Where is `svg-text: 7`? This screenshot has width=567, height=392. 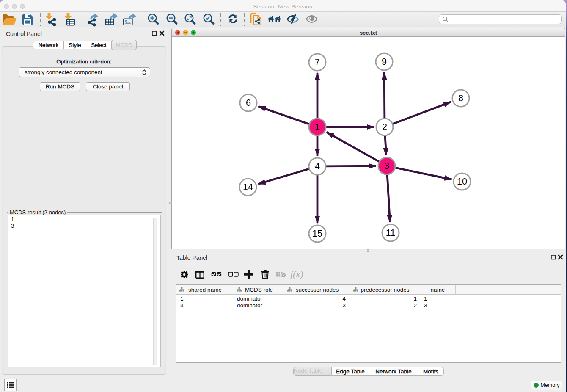 svg-text: 7 is located at coordinates (317, 62).